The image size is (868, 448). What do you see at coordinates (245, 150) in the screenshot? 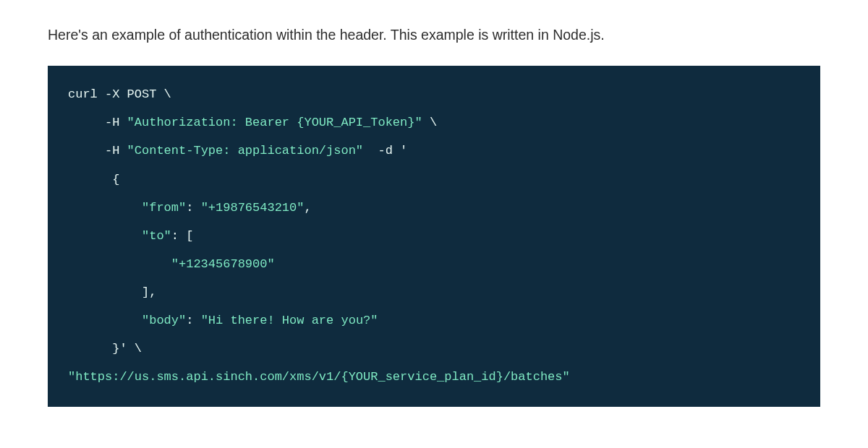
I see `code-line-3-header: "Content-Type: application/json"` at bounding box center [245, 150].